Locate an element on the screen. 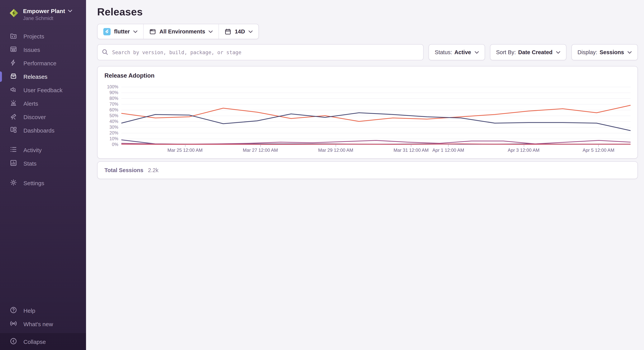 This screenshot has width=644, height=350. y-tick-label: 40% is located at coordinates (114, 121).